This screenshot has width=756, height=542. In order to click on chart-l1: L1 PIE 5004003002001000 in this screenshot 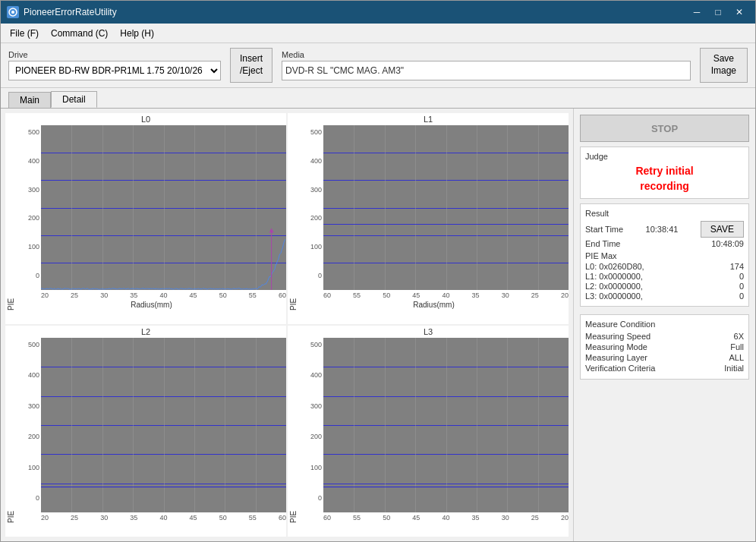, I will do `click(428, 219)`.